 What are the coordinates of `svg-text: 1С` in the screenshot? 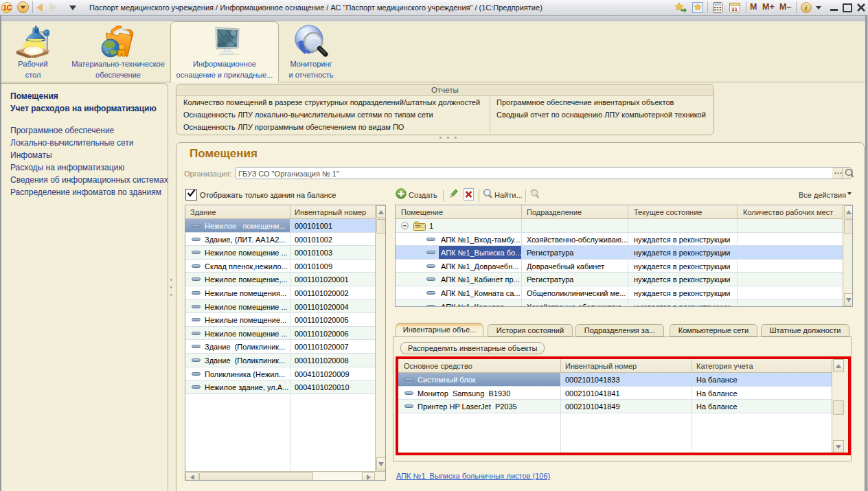 It's located at (7, 8).